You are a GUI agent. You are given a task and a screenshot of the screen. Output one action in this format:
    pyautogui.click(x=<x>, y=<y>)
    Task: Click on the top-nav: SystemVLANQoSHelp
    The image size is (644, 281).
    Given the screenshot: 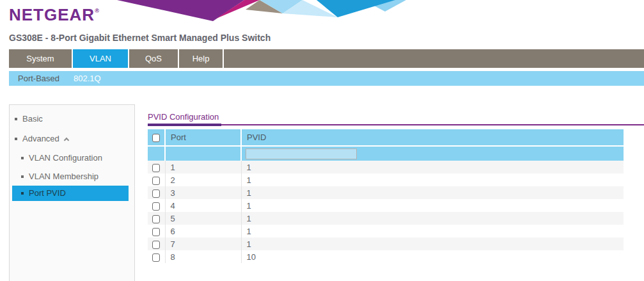 What is the action you would take?
    pyautogui.click(x=326, y=59)
    